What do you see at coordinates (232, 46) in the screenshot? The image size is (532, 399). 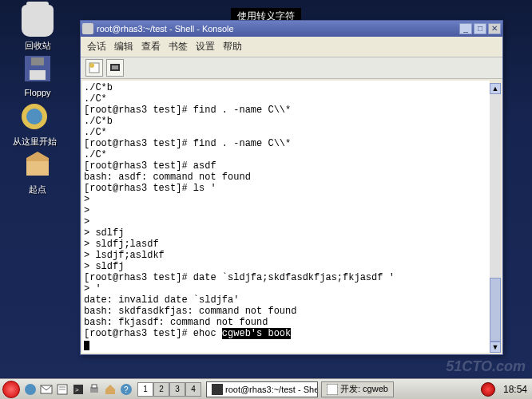 I see `menu-help: 帮助` at bounding box center [232, 46].